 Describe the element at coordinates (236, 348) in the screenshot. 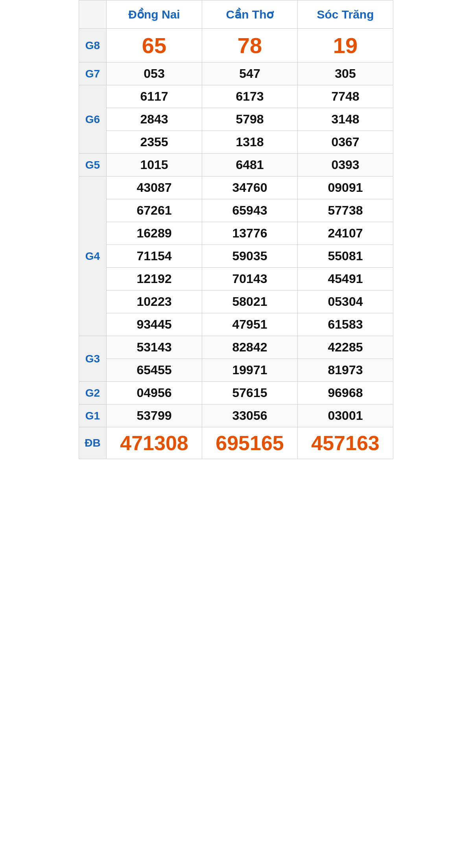

I see `table-row: G3531438284242285` at that location.